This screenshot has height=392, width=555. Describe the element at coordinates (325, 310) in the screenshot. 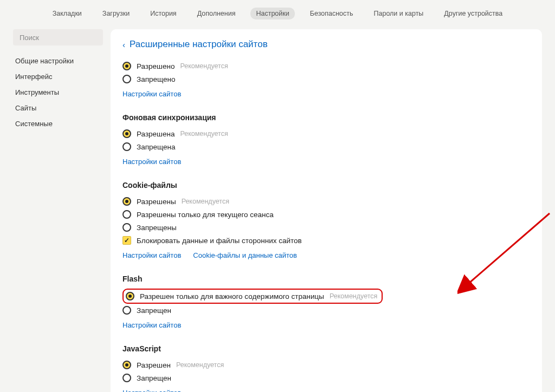

I see `option-flash-denied: Запрещен` at that location.